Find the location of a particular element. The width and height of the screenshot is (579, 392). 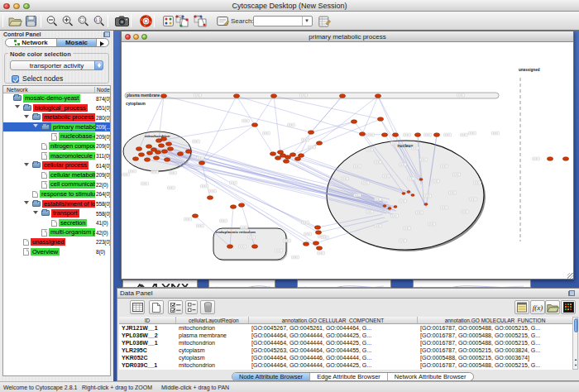

tree-row-label: transport is located at coordinates (65, 213).